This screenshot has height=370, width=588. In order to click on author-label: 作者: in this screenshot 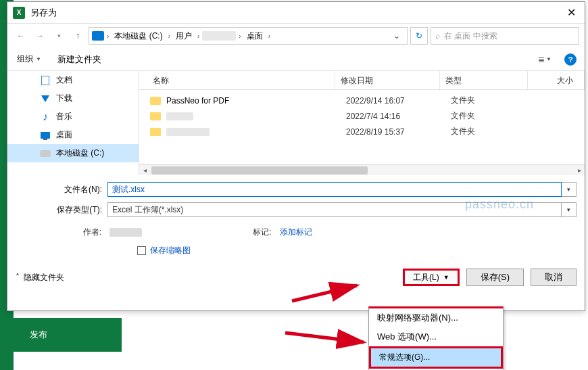, I will do `click(92, 233)`.